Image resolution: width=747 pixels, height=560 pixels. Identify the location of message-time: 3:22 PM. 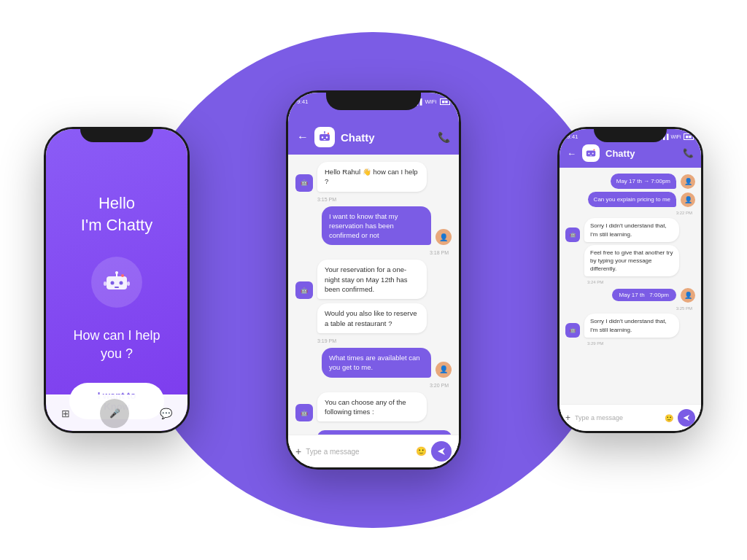
(630, 213).